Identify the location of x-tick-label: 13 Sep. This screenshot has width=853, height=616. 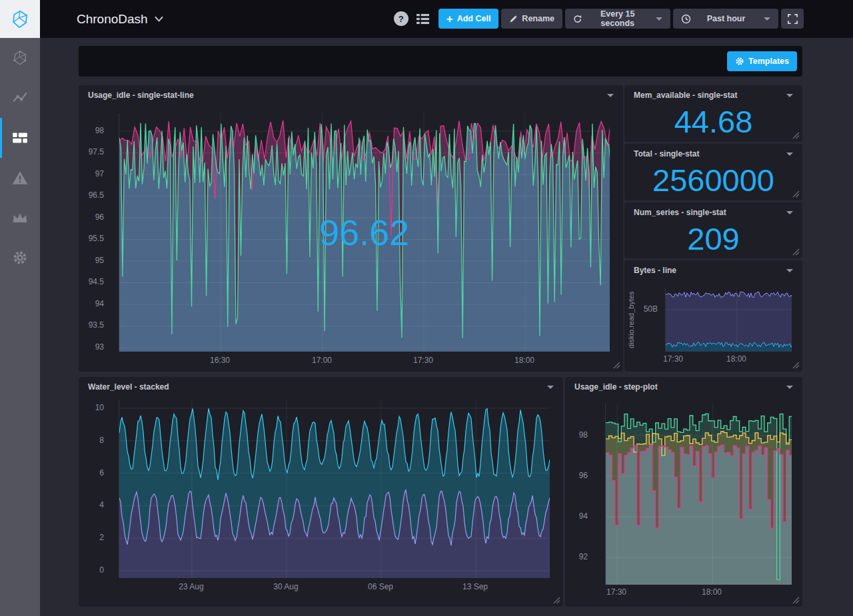
(475, 587).